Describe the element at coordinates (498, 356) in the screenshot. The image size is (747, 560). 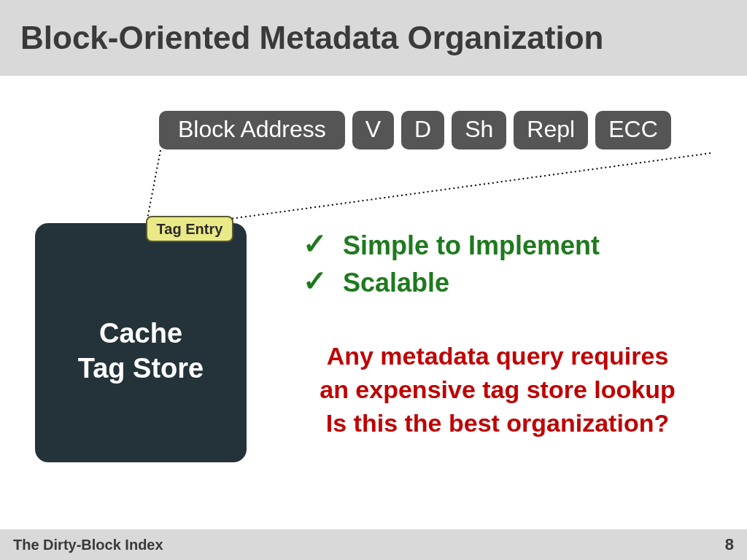
I see `red-line1: Any metadata query requires` at that location.